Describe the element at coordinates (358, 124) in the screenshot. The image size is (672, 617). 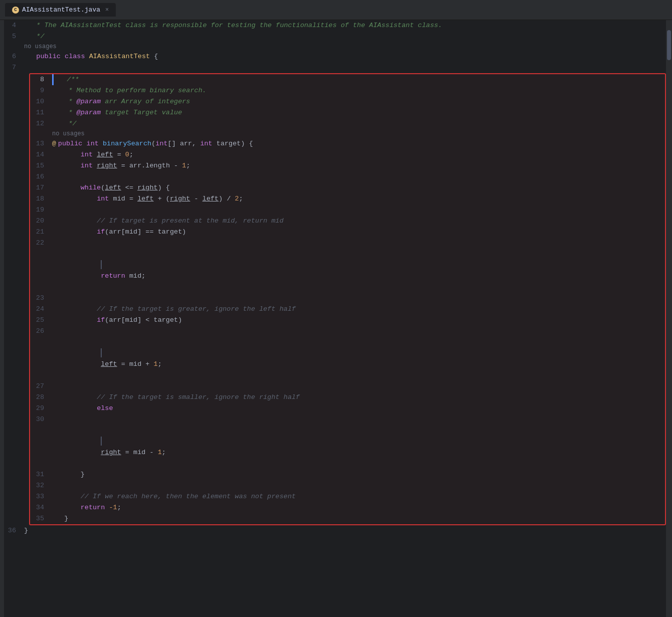
I see `line-content-12: */` at that location.